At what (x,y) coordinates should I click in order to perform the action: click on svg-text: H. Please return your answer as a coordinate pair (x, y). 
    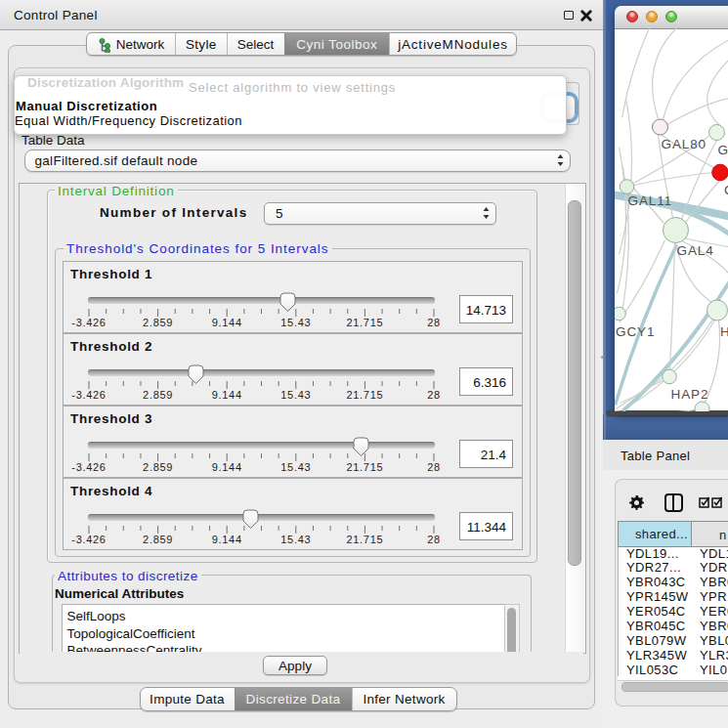
    Looking at the image, I should click on (724, 330).